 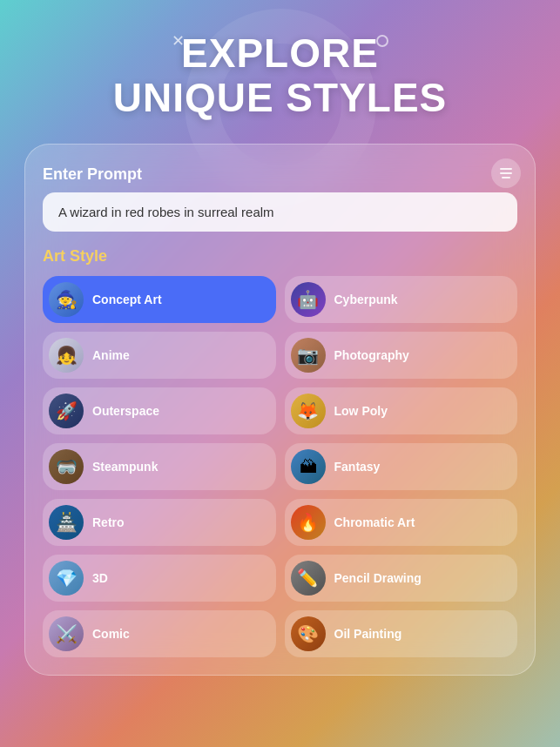 I want to click on style-name-fantasy: Fantasy, so click(x=357, y=467).